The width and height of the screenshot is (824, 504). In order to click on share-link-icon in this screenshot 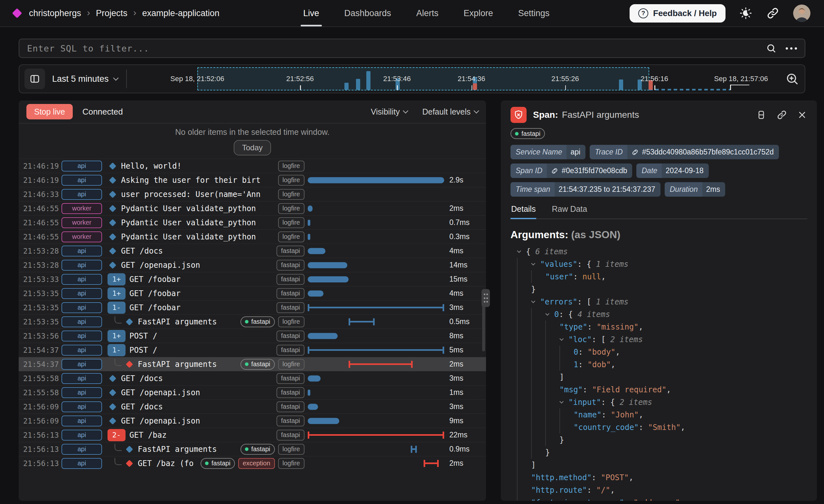, I will do `click(773, 13)`.